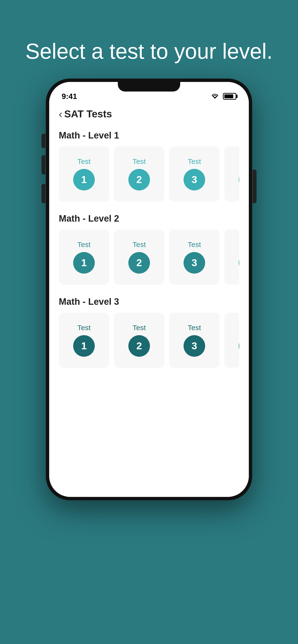 This screenshot has width=298, height=644. What do you see at coordinates (149, 166) in the screenshot?
I see `section-math-level-1: Math - Level 1 Test 1 Test 2 Test 3` at bounding box center [149, 166].